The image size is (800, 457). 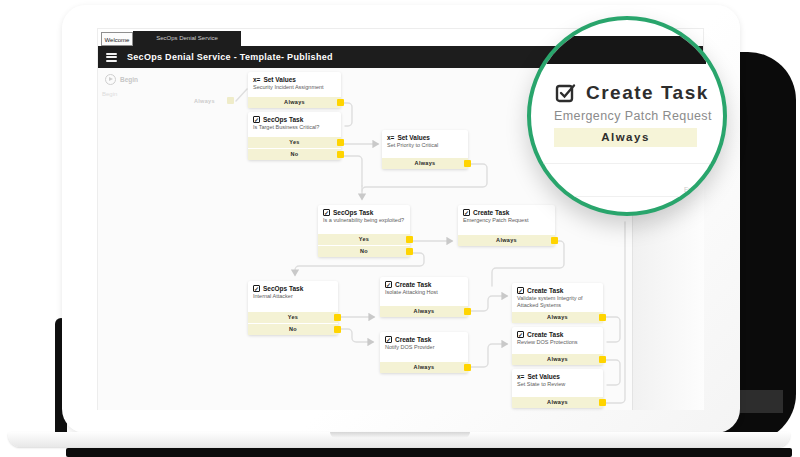 I want to click on node-subtitle: Emergency Patch Request, so click(x=506, y=221).